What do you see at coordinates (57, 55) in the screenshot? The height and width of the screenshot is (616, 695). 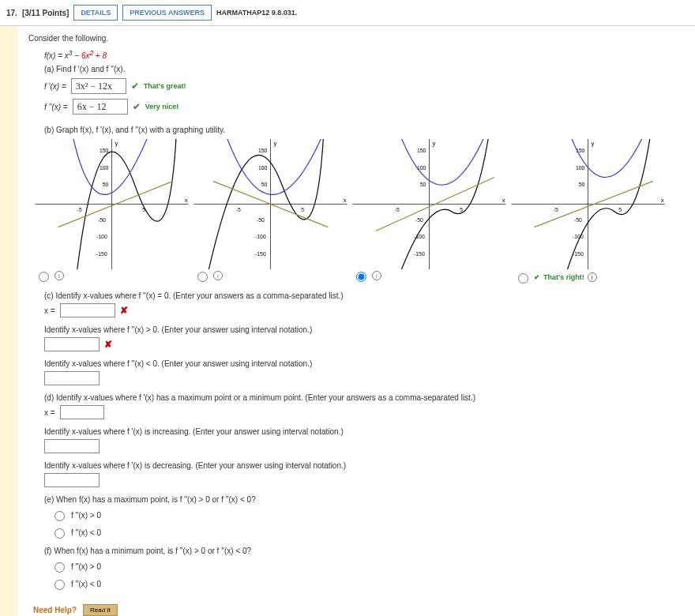 I see `fx-part: f(x) = x` at bounding box center [57, 55].